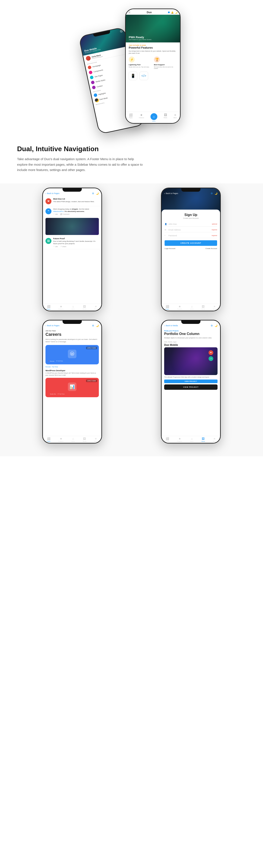  I want to click on pbn-media-s: 🖼 Media, so click(203, 307).